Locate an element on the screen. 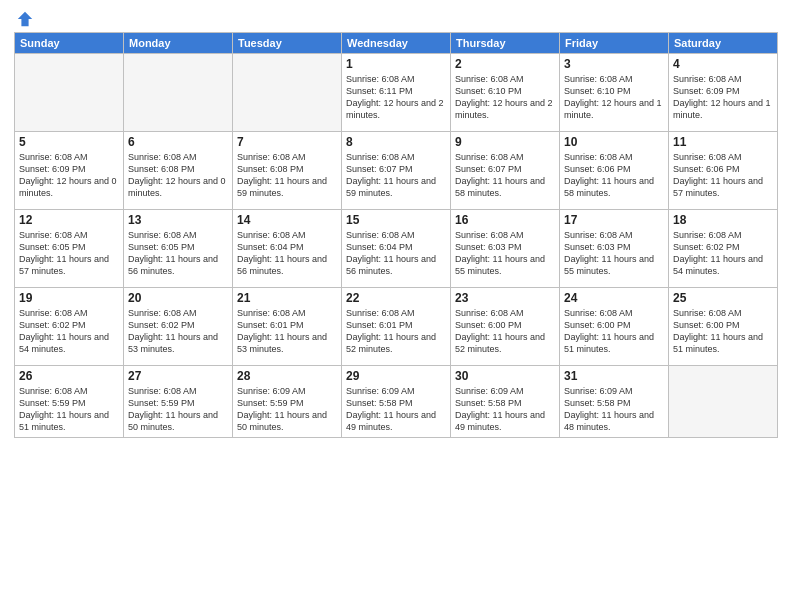 Image resolution: width=792 pixels, height=612 pixels. calendar-cell: 1Sunrise: 6:08 AMSunset: 6:11 PMDaylight… is located at coordinates (396, 93).